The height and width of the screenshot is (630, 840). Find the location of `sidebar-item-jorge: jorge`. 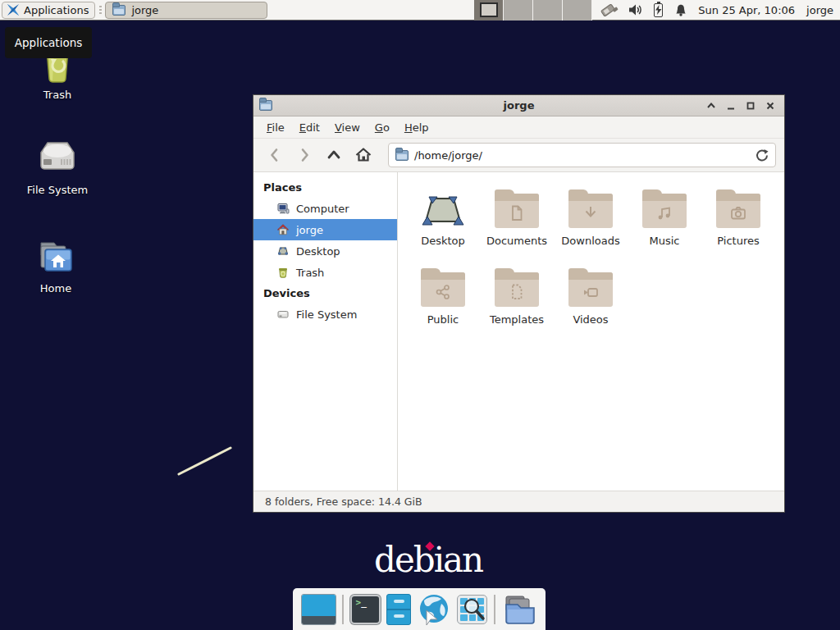

sidebar-item-jorge: jorge is located at coordinates (325, 230).